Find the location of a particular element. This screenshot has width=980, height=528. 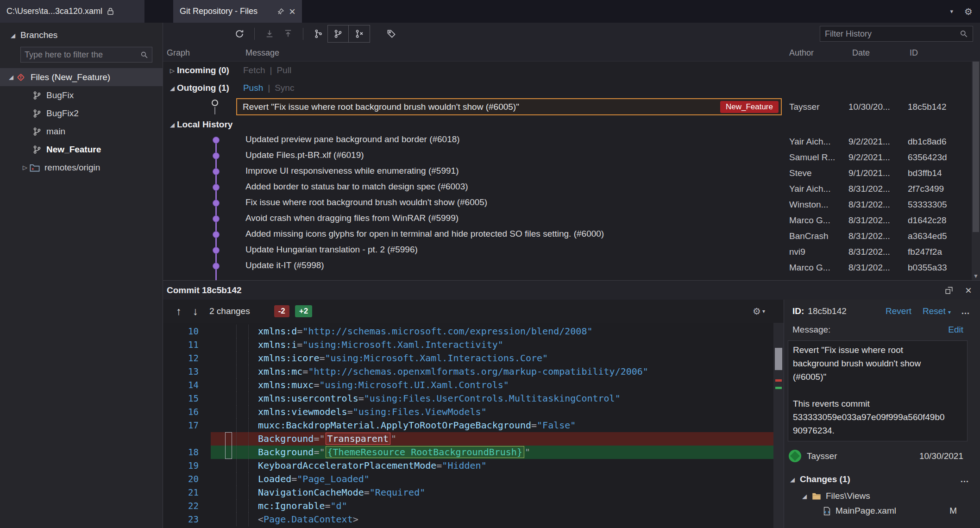

filter-history-input: Filter History is located at coordinates (897, 34).